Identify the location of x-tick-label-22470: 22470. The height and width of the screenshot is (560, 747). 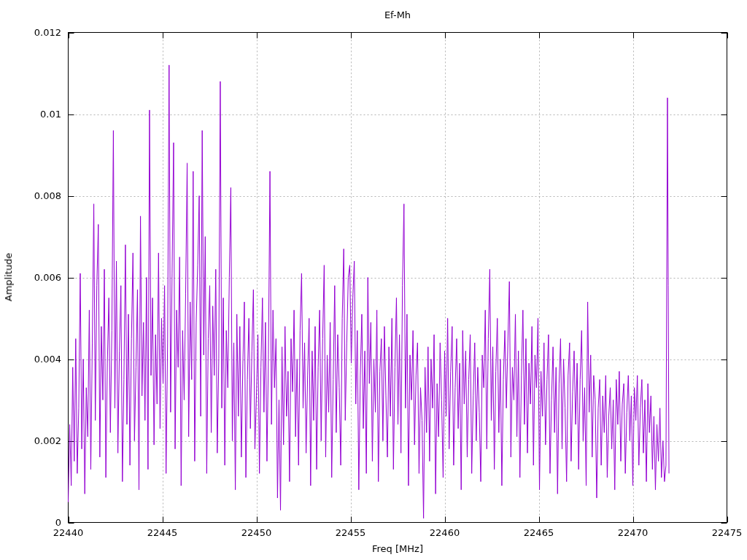
(633, 533).